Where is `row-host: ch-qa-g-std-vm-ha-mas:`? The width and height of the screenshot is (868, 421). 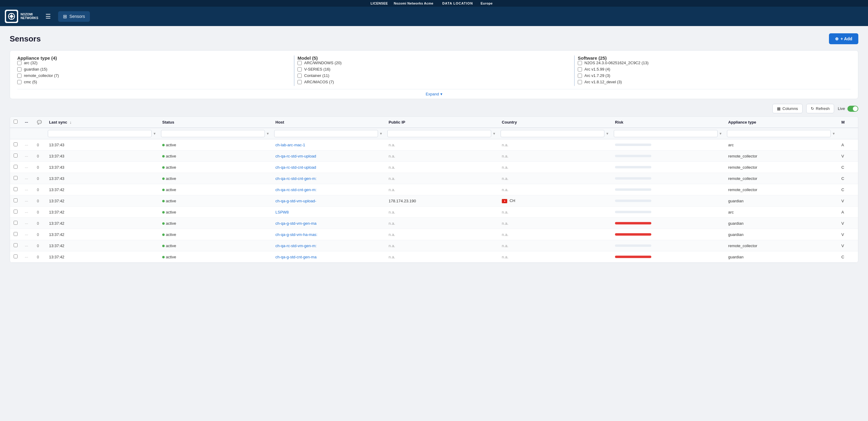
row-host: ch-qa-g-std-vm-ha-mas: is located at coordinates (328, 235).